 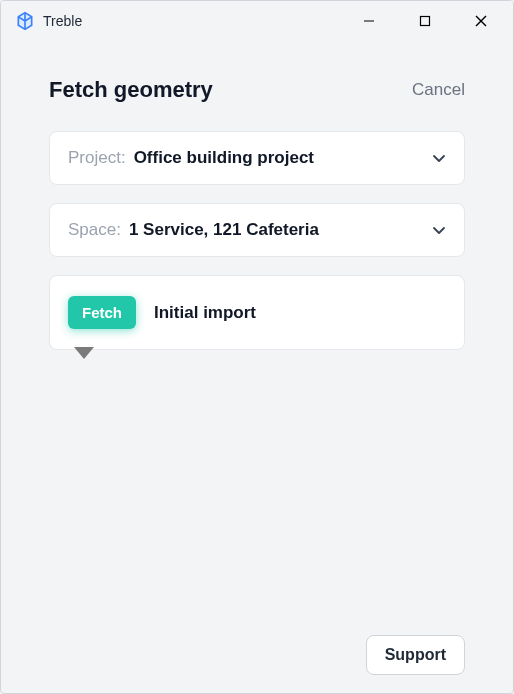 I want to click on cancel-button: Cancel, so click(x=438, y=90).